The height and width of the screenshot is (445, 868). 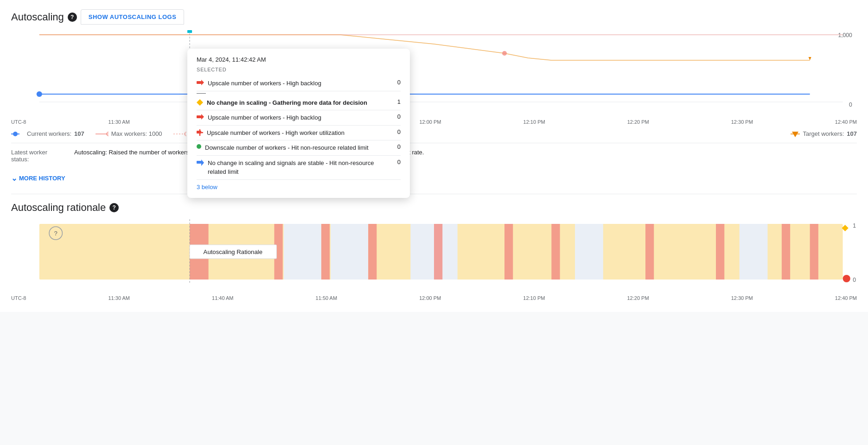 What do you see at coordinates (299, 168) in the screenshot?
I see `tooltip-row: No change in scaling and signals are sta…` at bounding box center [299, 168].